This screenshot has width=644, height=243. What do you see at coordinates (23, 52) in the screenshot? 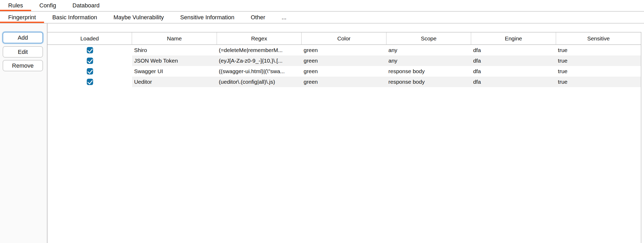
I see `edit-button: Edit` at bounding box center [23, 52].